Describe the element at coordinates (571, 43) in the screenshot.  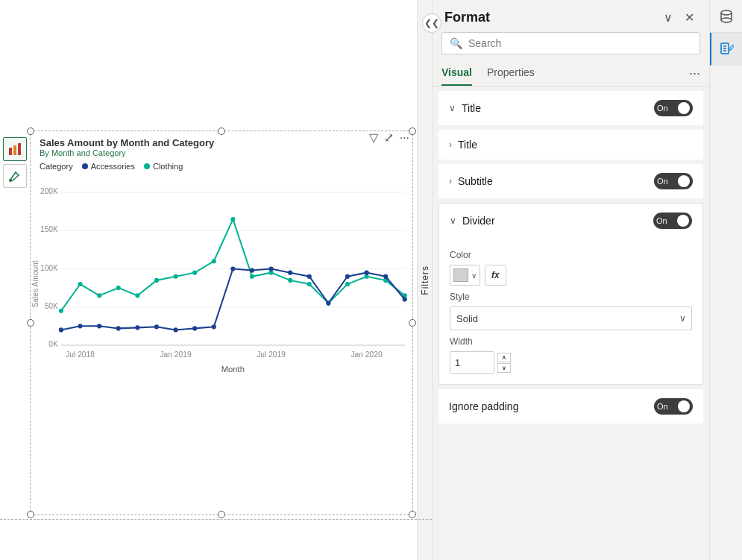
I see `search-bar: 🔍` at that location.